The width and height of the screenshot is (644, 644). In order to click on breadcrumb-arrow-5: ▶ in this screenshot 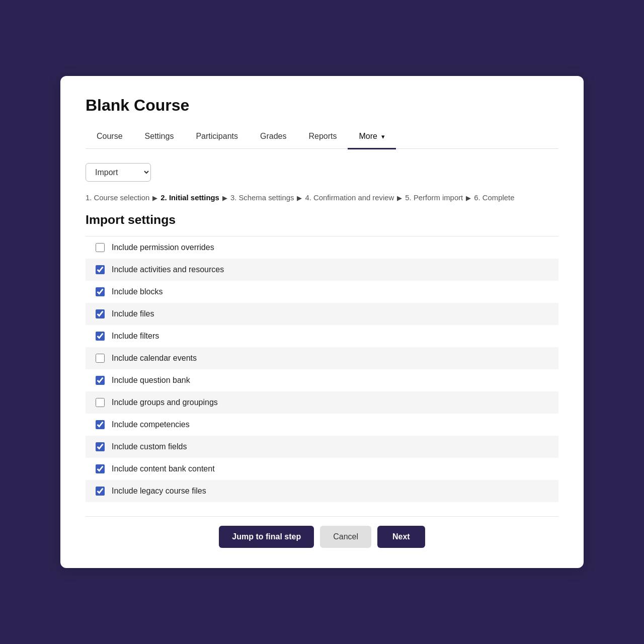, I will do `click(468, 198)`.